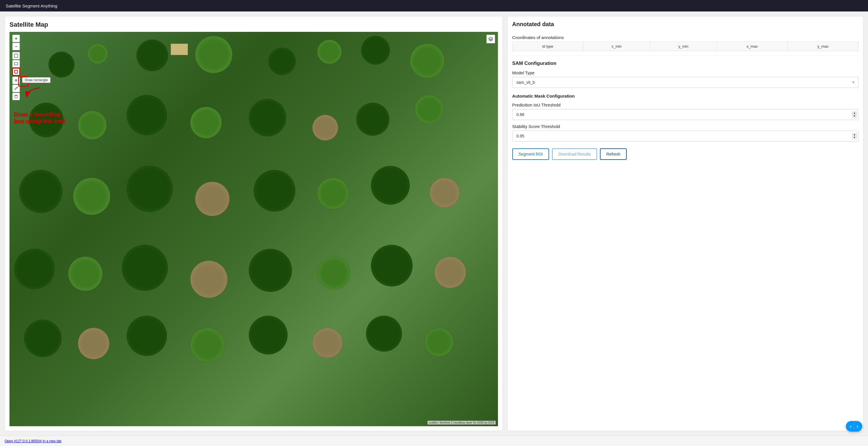 The image size is (868, 446). What do you see at coordinates (16, 72) in the screenshot?
I see `rectangle-icon` at bounding box center [16, 72].